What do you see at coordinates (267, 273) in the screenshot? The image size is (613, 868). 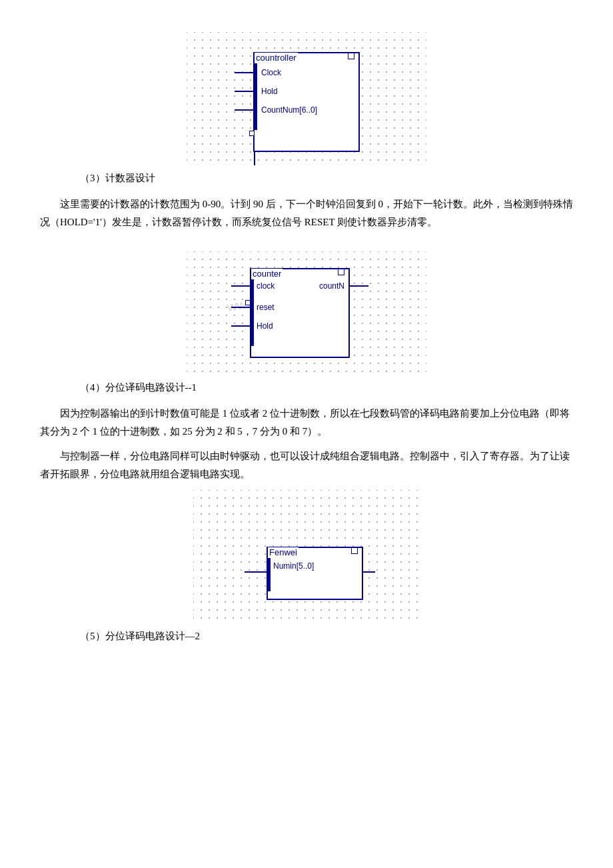 I see `counter-label: counter` at bounding box center [267, 273].